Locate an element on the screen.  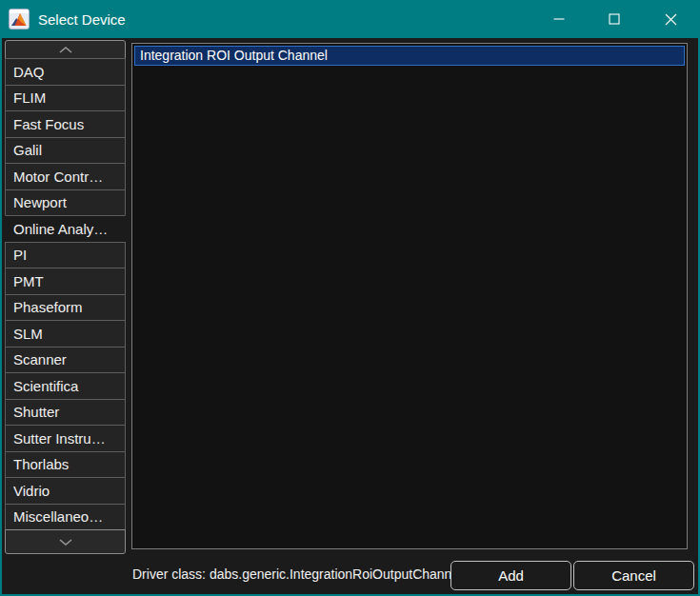
driver-class-label: Driver class: dabs.generic.IntegrationRo… is located at coordinates (297, 574).